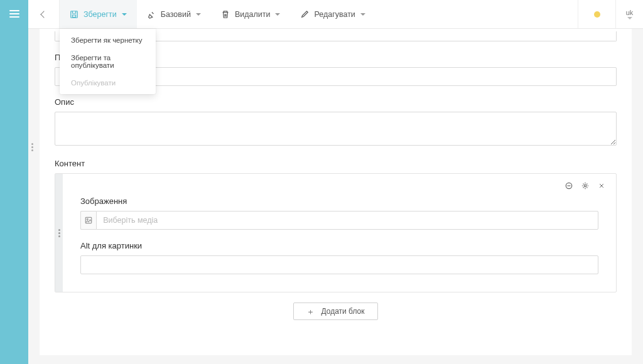 The image size is (643, 364). What do you see at coordinates (335, 122) in the screenshot?
I see `field-description: Опис` at bounding box center [335, 122].